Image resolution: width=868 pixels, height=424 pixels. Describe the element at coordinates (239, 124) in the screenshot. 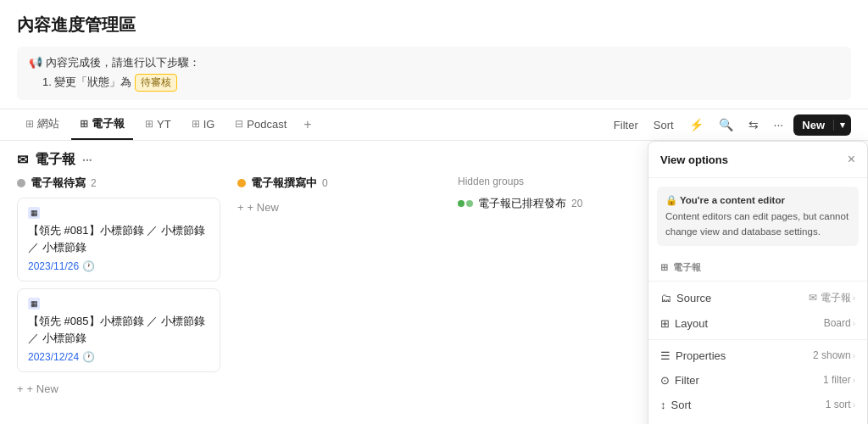

I see `tab-podcast-icon: ⊟` at that location.